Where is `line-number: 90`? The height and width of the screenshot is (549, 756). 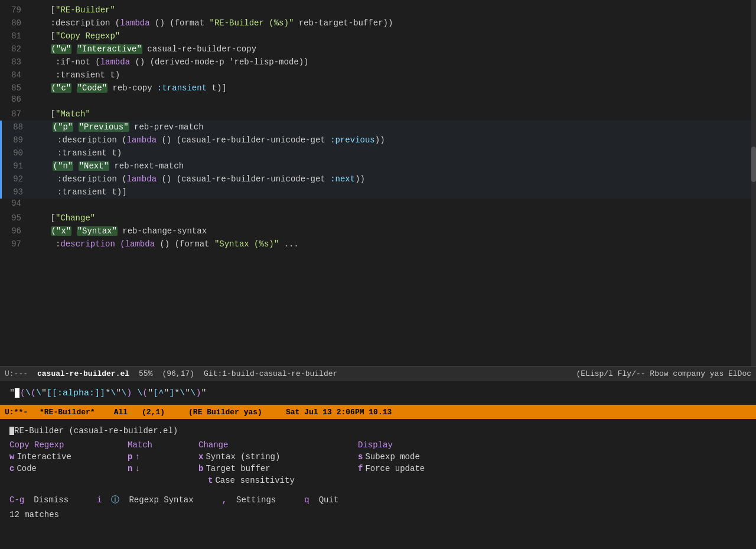
line-number: 90 is located at coordinates (17, 153).